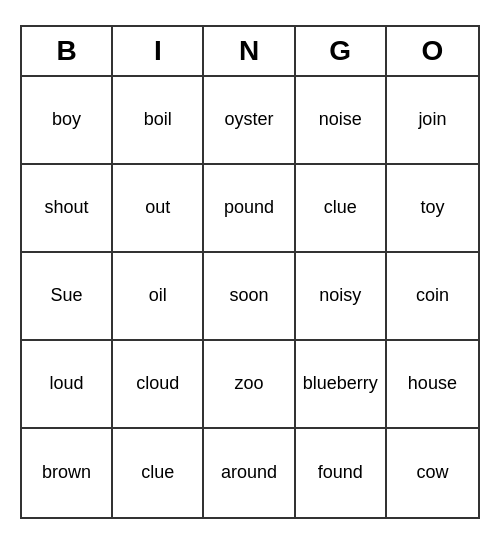  I want to click on bingo-cell: out, so click(158, 209).